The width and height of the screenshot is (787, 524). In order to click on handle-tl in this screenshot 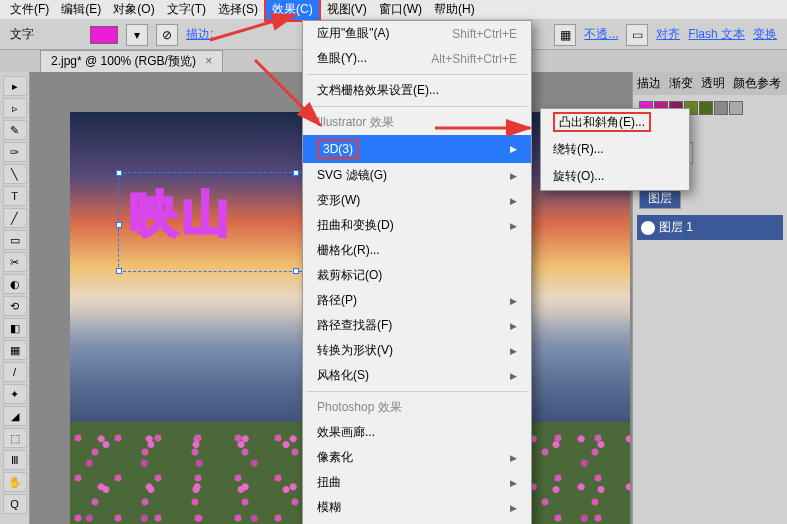, I will do `click(119, 173)`.